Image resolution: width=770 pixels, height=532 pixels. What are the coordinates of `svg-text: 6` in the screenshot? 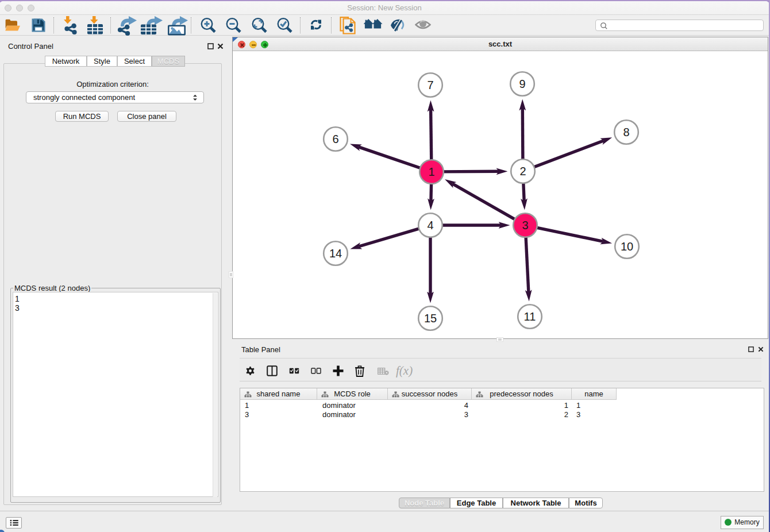 It's located at (336, 139).